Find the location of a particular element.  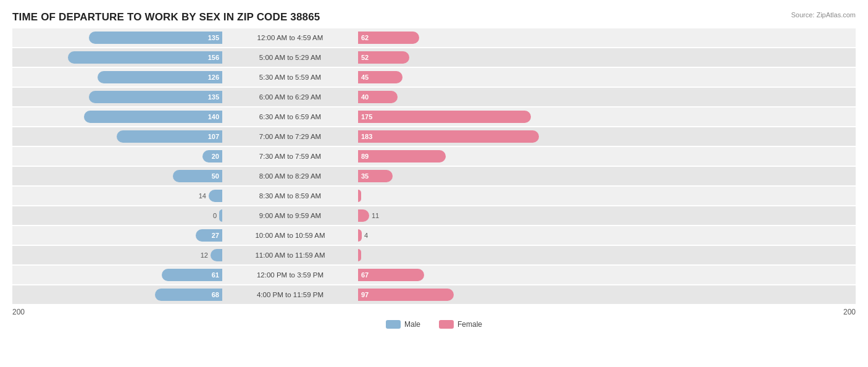

chart-row: 13512:00 AM to 4:59 AM62 is located at coordinates (434, 38).